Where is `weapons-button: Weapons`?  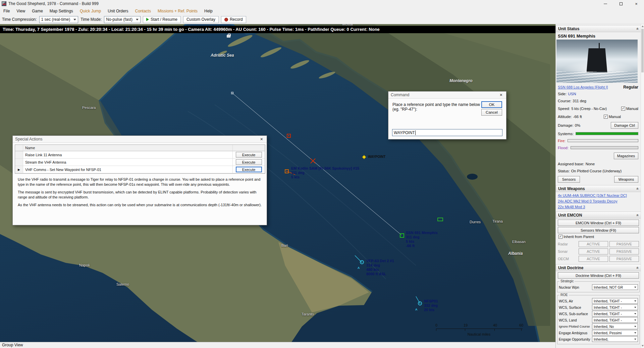
weapons-button: Weapons is located at coordinates (626, 179).